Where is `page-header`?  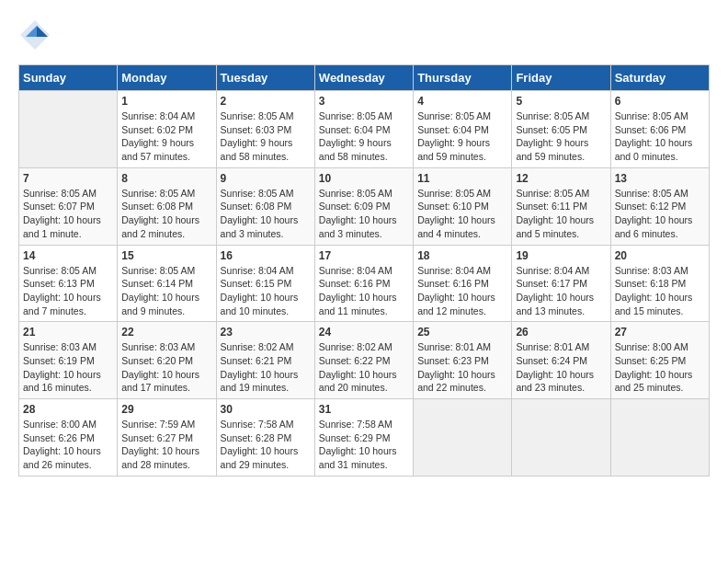 page-header is located at coordinates (364, 37).